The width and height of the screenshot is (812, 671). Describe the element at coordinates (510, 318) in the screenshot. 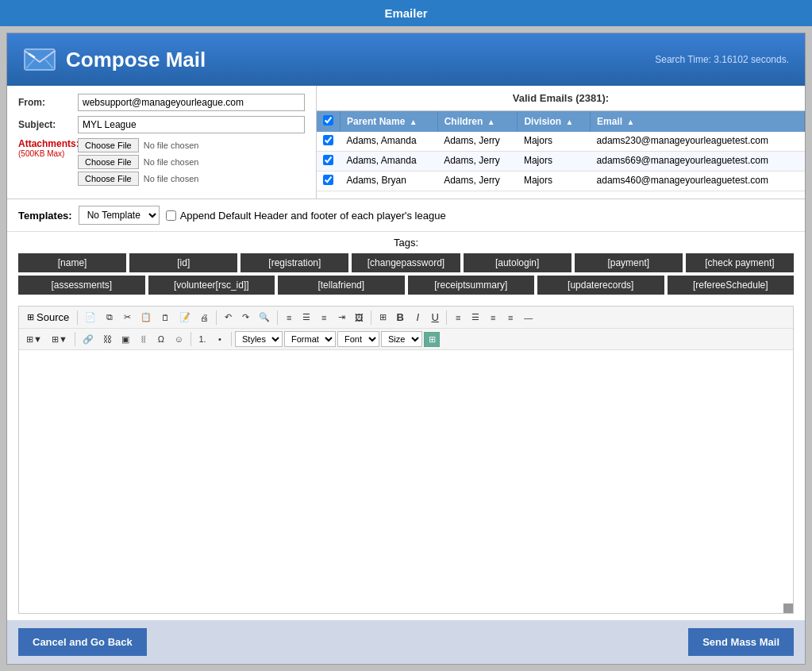

I see `align-j-btn: ≡` at that location.